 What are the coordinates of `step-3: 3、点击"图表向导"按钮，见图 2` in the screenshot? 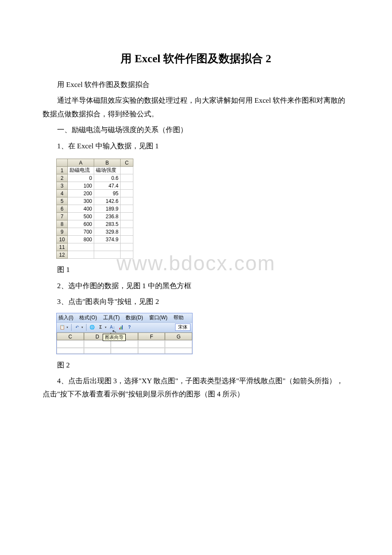 It's located at (196, 302).